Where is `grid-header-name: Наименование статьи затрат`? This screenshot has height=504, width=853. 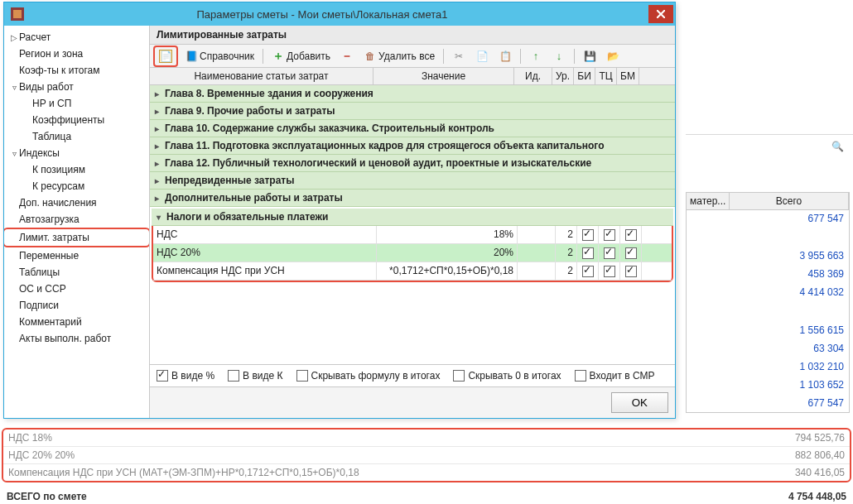
grid-header-name: Наименование статьи затрат is located at coordinates (262, 76).